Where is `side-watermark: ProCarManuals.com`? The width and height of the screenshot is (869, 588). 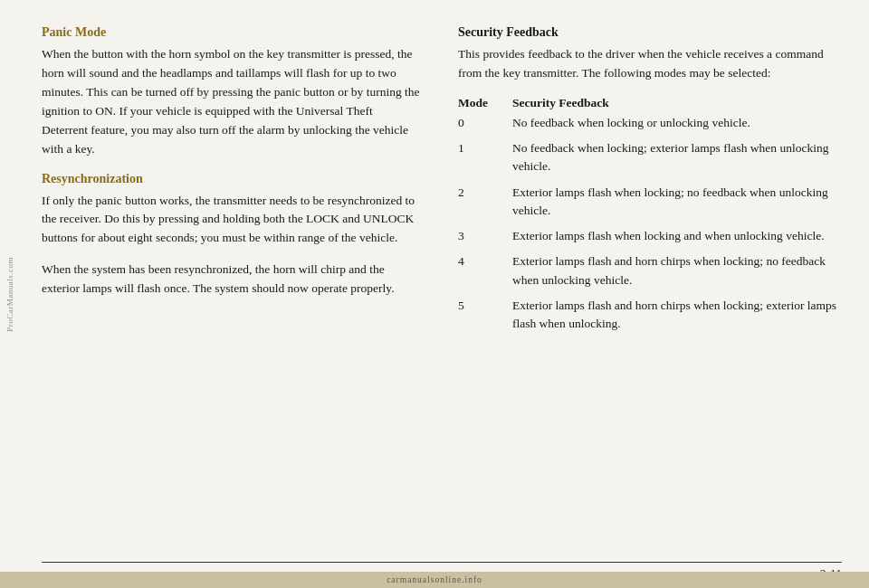
side-watermark: ProCarManuals.com is located at coordinates (10, 294).